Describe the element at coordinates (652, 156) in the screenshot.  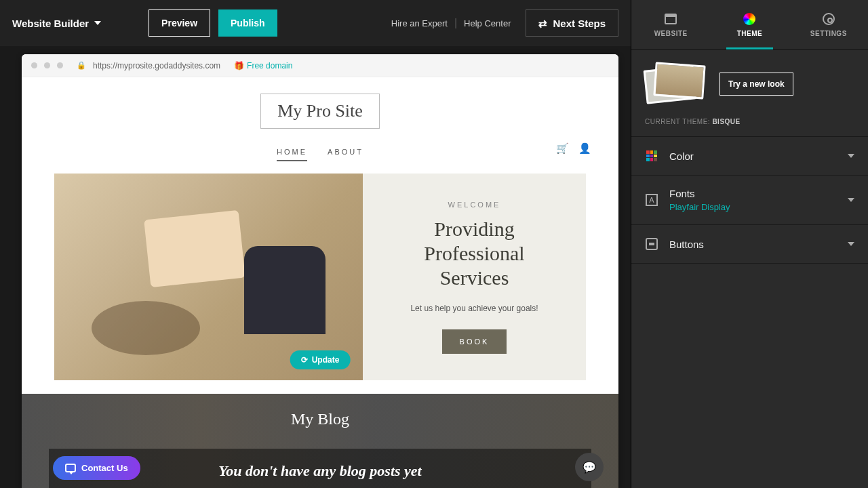
I see `color-swatch-icon` at that location.